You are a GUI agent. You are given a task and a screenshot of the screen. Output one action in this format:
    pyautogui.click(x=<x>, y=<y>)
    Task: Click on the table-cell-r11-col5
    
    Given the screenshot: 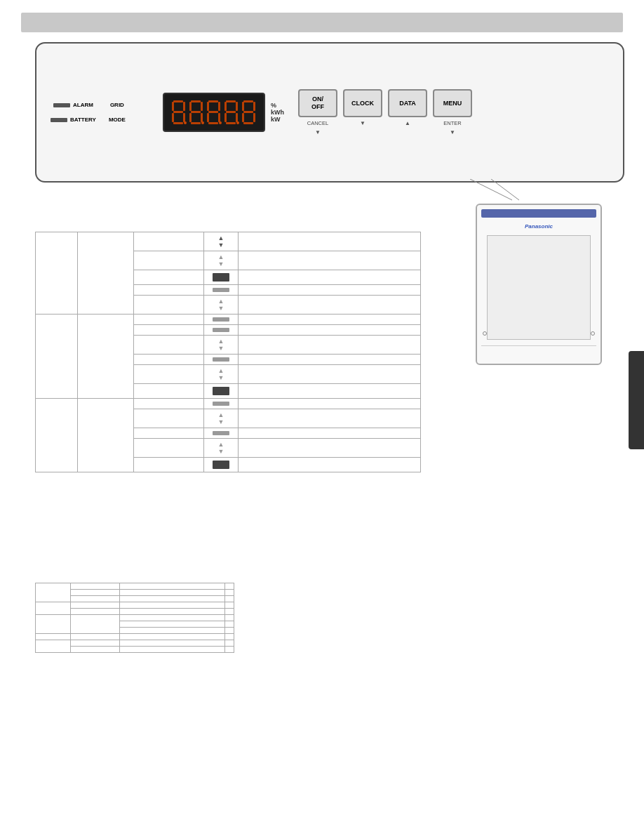 What is the action you would take?
    pyautogui.click(x=330, y=392)
    